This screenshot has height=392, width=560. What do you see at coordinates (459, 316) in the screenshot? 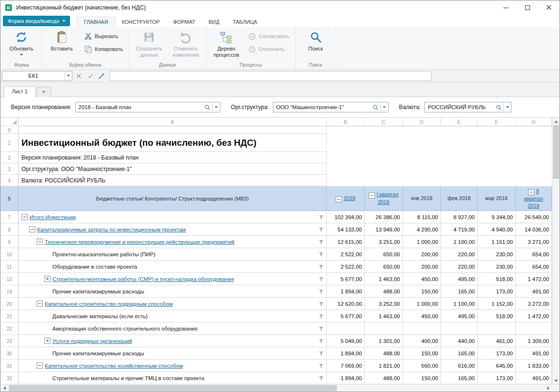
I see `cell-E21: 495,00` at bounding box center [459, 316].